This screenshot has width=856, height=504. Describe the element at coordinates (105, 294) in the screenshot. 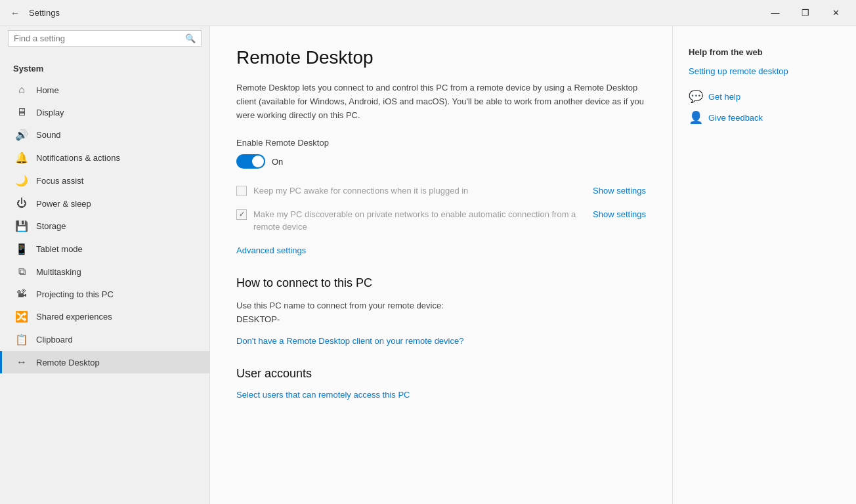

I see `sidebar-item-projecting: 📽 Projecting to this PC` at that location.